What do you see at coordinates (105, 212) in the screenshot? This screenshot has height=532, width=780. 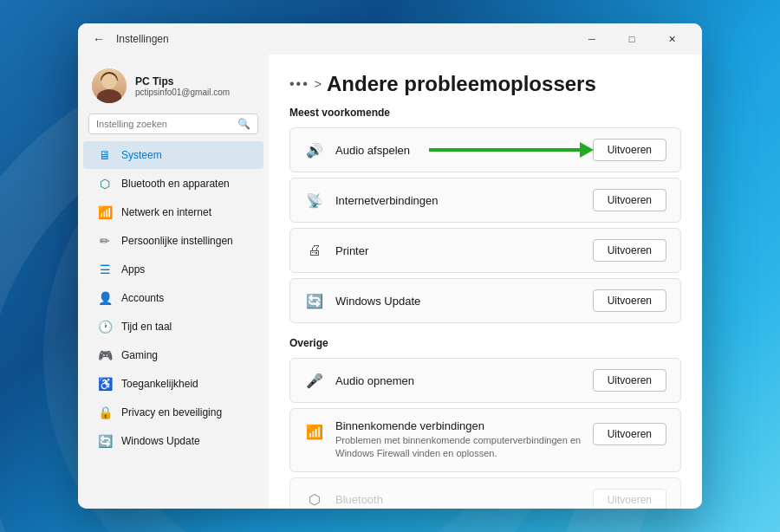 I see `netwerk-icon: 📶` at bounding box center [105, 212].